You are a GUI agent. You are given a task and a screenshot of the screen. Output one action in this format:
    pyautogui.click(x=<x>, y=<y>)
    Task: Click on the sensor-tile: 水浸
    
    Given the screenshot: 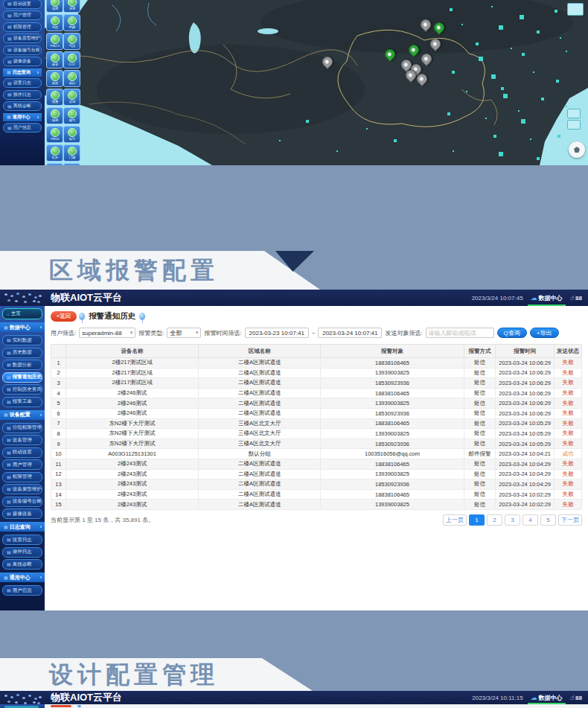 What is the action you would take?
    pyautogui.click(x=71, y=97)
    